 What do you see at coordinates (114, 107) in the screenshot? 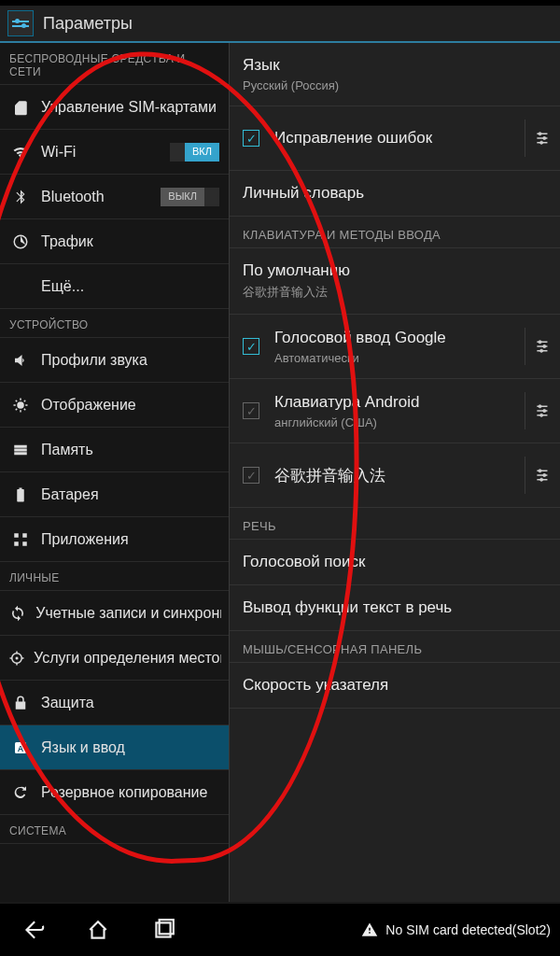
I see `sidebar-item-sim: Управление SIM-картами` at bounding box center [114, 107].